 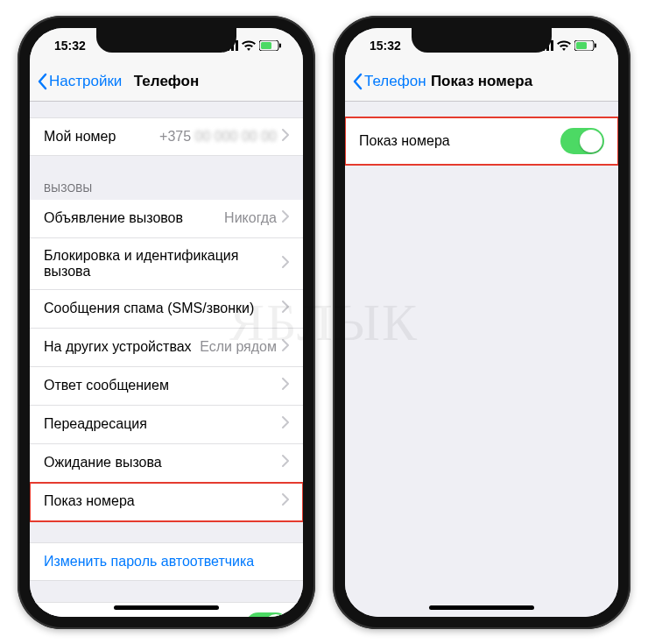 What do you see at coordinates (238, 347) in the screenshot?
I see `row-value: Если рядом` at bounding box center [238, 347].